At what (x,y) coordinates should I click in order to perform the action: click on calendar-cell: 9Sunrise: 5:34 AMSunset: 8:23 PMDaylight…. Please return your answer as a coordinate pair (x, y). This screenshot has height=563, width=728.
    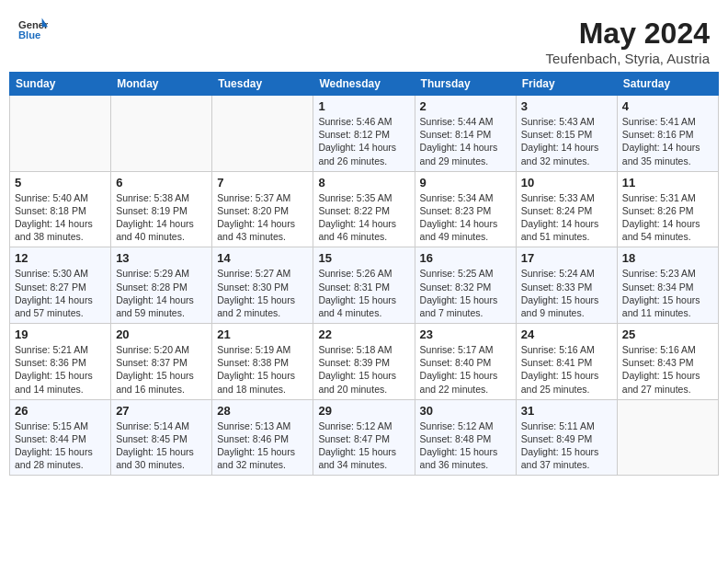
    Looking at the image, I should click on (465, 210).